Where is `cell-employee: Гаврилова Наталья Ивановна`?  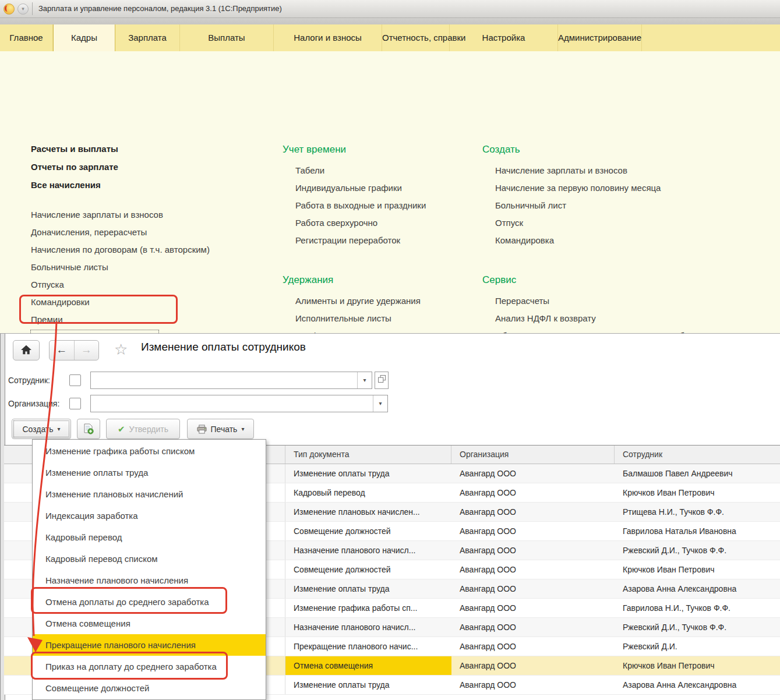 cell-employee: Гаврилова Наталья Ивановна is located at coordinates (697, 531).